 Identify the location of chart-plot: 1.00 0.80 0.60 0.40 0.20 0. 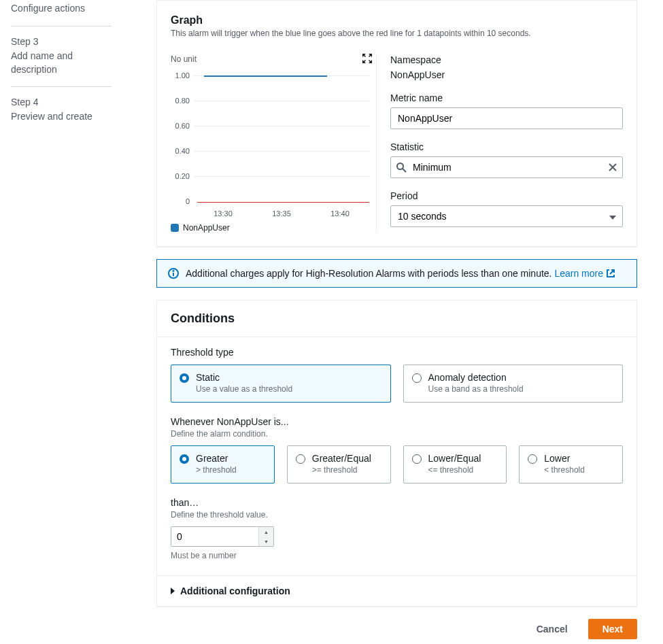
(270, 140).